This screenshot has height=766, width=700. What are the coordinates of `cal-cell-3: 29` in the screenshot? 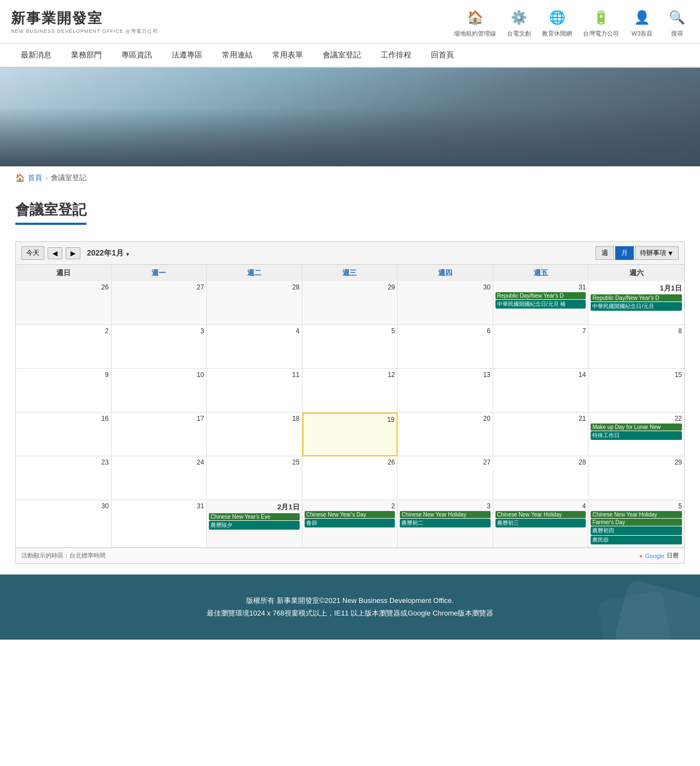 It's located at (350, 303).